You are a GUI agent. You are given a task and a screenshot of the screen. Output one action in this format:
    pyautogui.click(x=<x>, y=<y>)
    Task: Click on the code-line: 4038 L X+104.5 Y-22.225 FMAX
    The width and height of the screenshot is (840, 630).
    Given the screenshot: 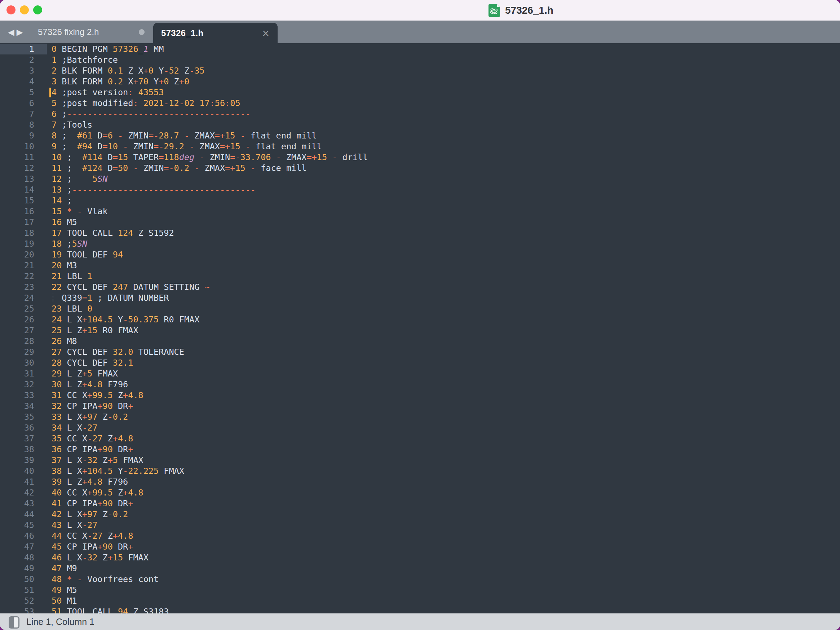 What is the action you would take?
    pyautogui.click(x=420, y=471)
    